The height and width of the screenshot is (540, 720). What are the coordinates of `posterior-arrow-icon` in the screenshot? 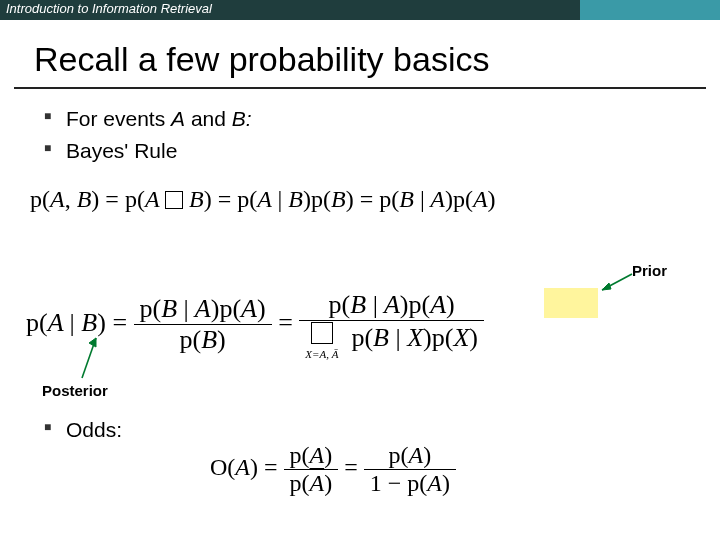 It's located at (89, 357).